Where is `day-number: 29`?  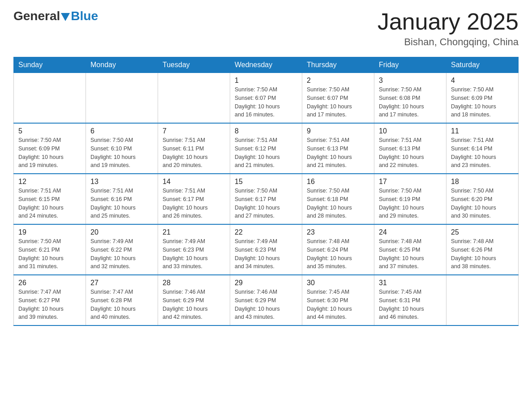
day-number: 29 is located at coordinates (266, 283).